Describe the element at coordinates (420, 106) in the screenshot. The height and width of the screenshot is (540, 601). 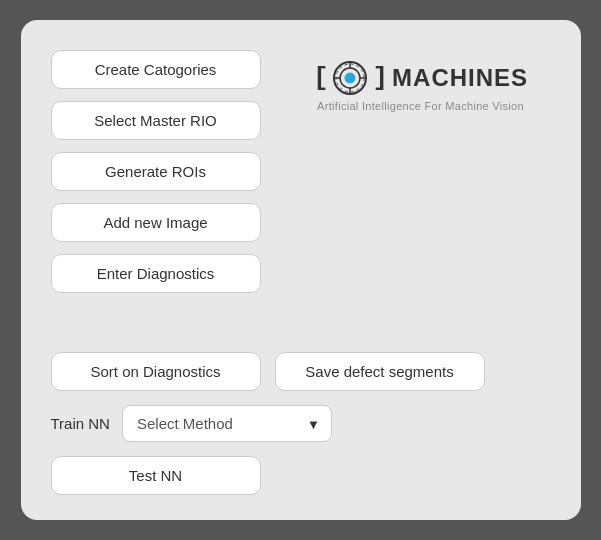
I see `logo-tagline: Artificial Intelligence For Machine Visi…` at that location.